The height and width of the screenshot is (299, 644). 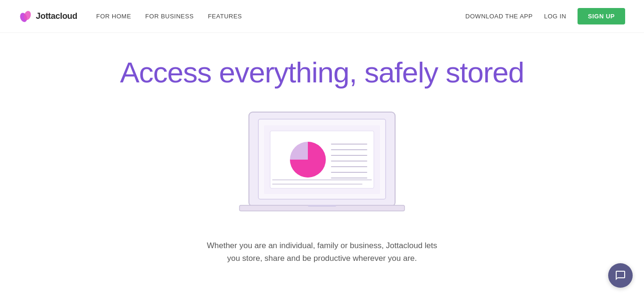 What do you see at coordinates (555, 16) in the screenshot?
I see `login-link: LOG IN` at bounding box center [555, 16].